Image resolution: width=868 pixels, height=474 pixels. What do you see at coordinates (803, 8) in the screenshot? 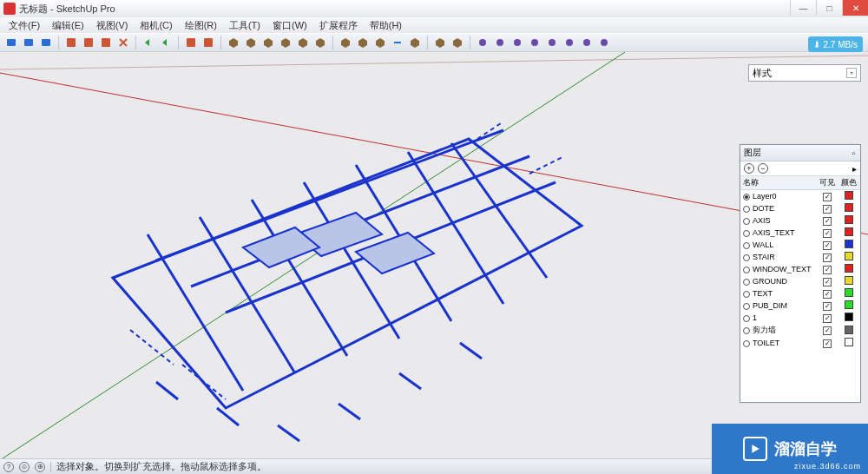
I see `minimize-button: —` at bounding box center [803, 8].